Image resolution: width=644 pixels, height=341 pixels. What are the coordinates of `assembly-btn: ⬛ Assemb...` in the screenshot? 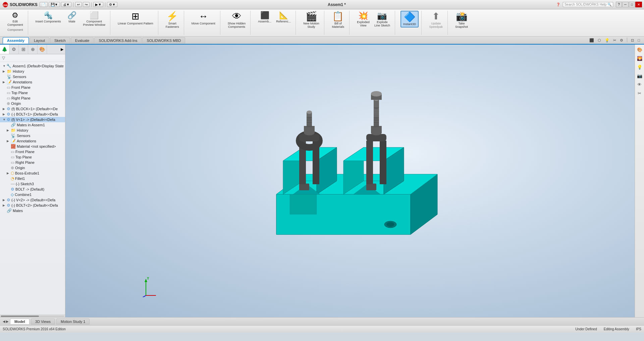 It's located at (265, 17).